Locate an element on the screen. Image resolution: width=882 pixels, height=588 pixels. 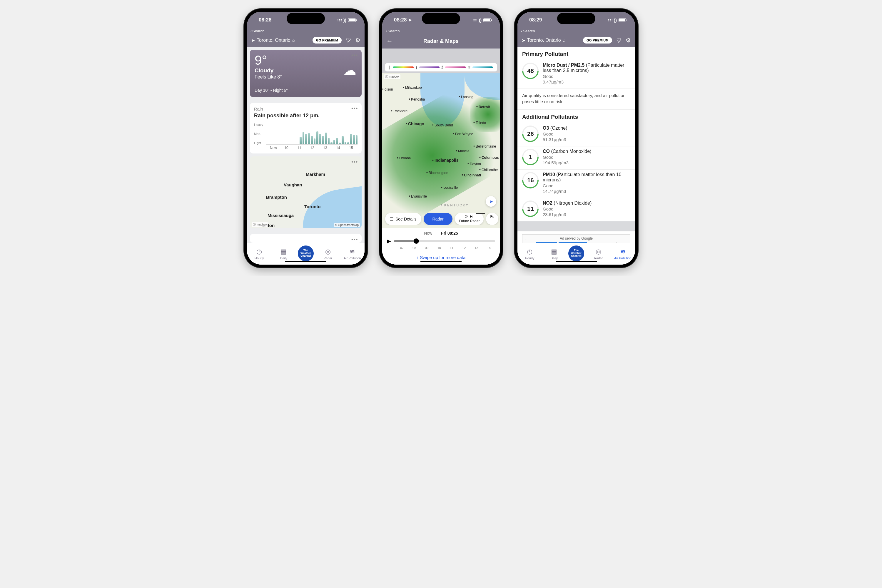
next-card-peek: ••• is located at coordinates (306, 238).